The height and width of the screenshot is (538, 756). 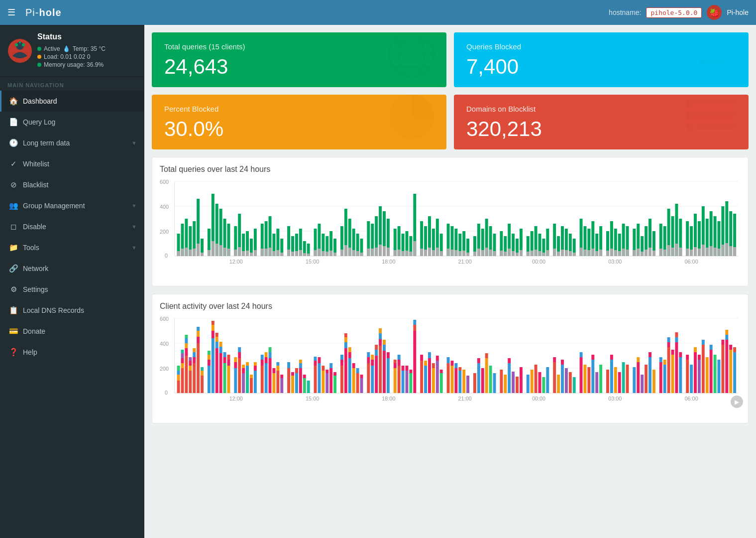 What do you see at coordinates (72, 248) in the screenshot?
I see `sidebar-item-tools: 📁 Tools ▼` at bounding box center [72, 248].